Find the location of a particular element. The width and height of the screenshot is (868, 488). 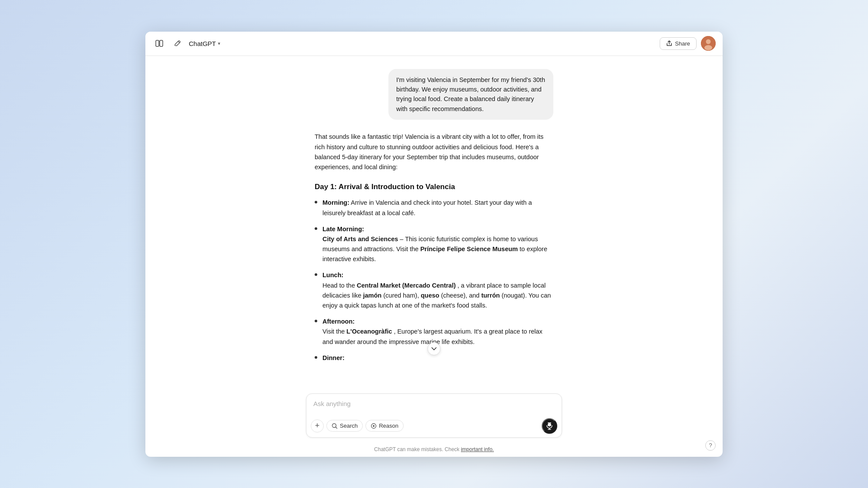

li-text-lunch-3: (cured ham), is located at coordinates (402, 295).